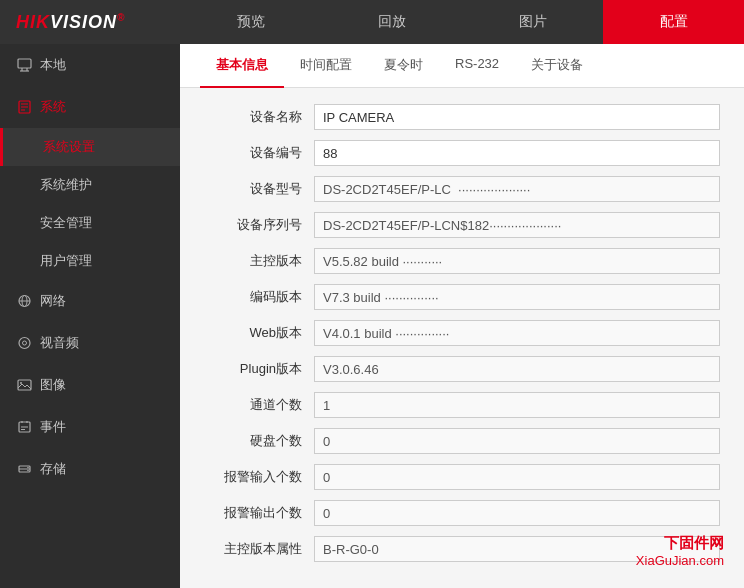 The width and height of the screenshot is (744, 588). Describe the element at coordinates (60, 343) in the screenshot. I see `sidebar-label-audio-video: 视音频` at that location.